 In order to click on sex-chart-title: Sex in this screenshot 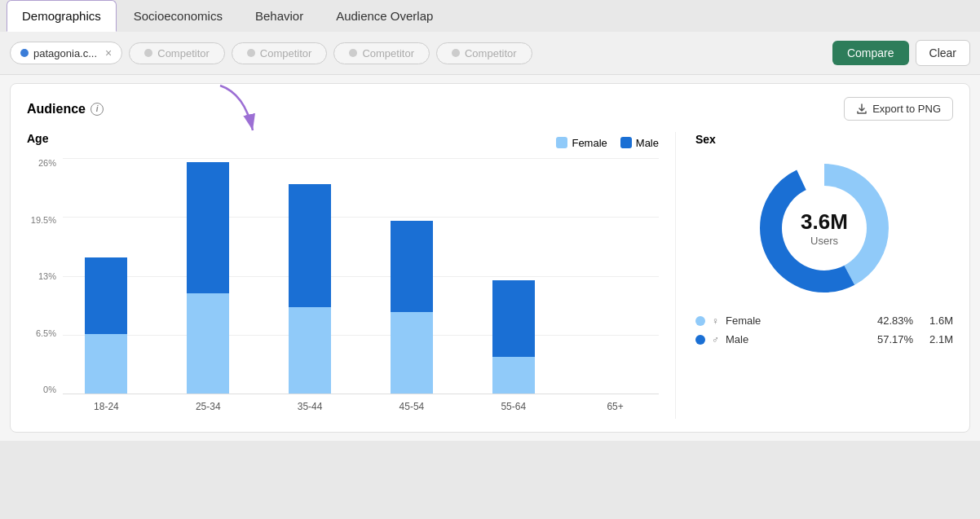, I will do `click(706, 139)`.